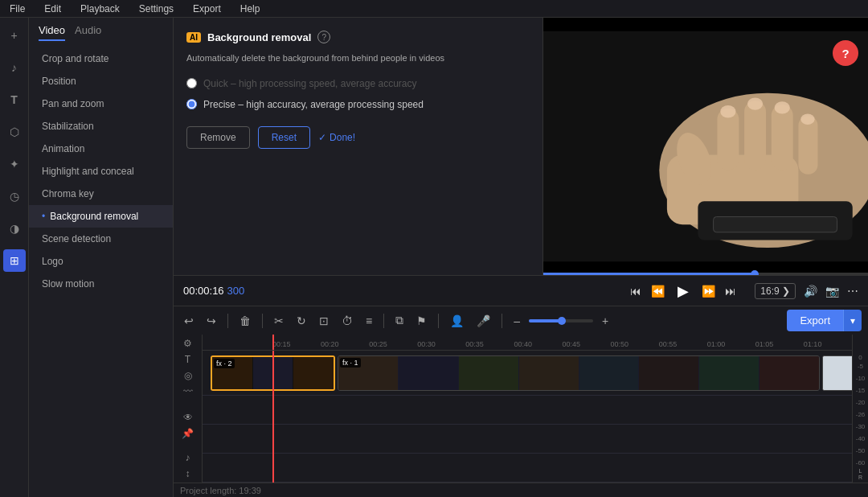  What do you see at coordinates (188, 392) in the screenshot?
I see `tl-waveform-button: 〰` at bounding box center [188, 392].